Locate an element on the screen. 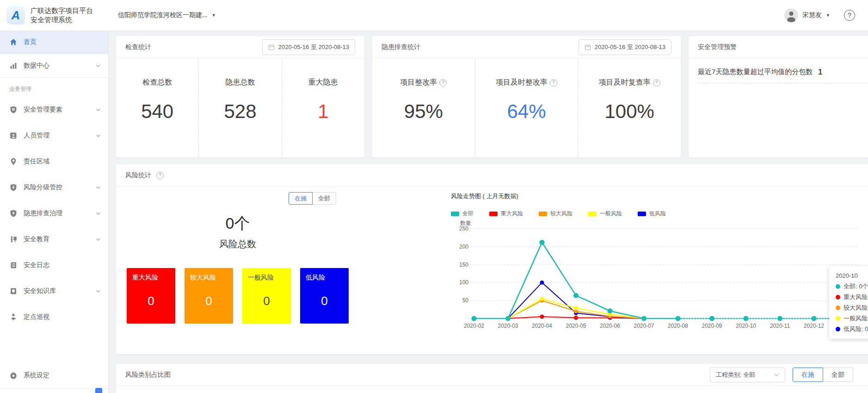 The image size is (868, 393). sidebar-nav: 首页数据中心业务管理安全管理要素人员管理责任区域风险分级管控隐患排查治理安全教育… is located at coordinates (54, 210).